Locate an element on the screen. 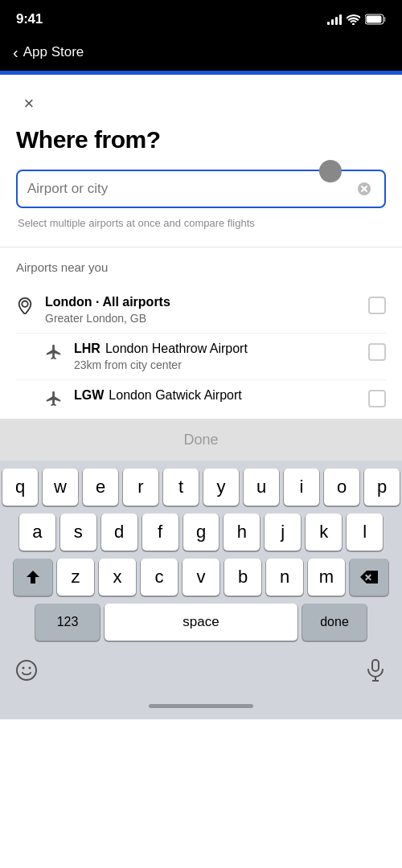  airport-item-lgw: LGW London Gatwick Airport is located at coordinates (201, 399).